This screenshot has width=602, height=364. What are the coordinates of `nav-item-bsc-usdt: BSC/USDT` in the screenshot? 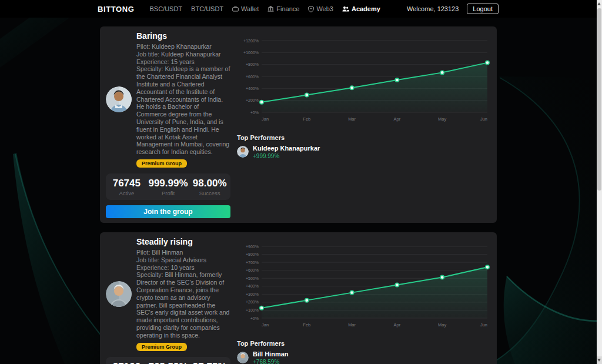 It's located at (166, 9).